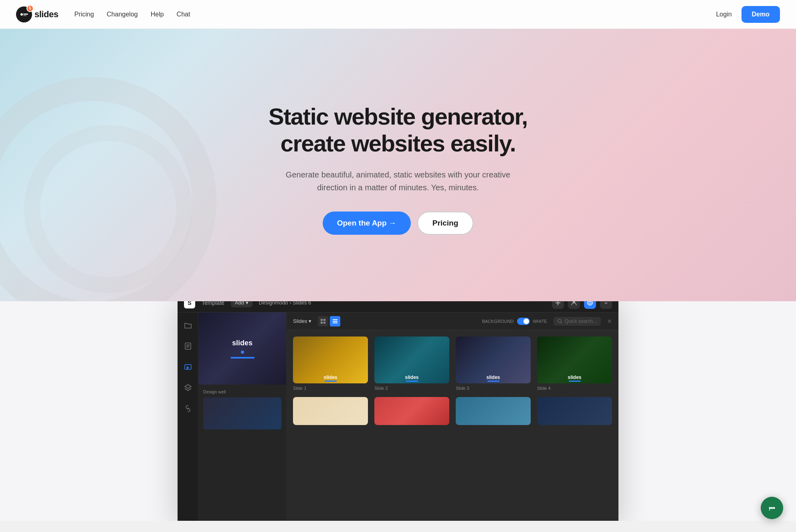 The width and height of the screenshot is (796, 532). What do you see at coordinates (412, 388) in the screenshot?
I see `slide-2-name: Slide 2` at bounding box center [412, 388].